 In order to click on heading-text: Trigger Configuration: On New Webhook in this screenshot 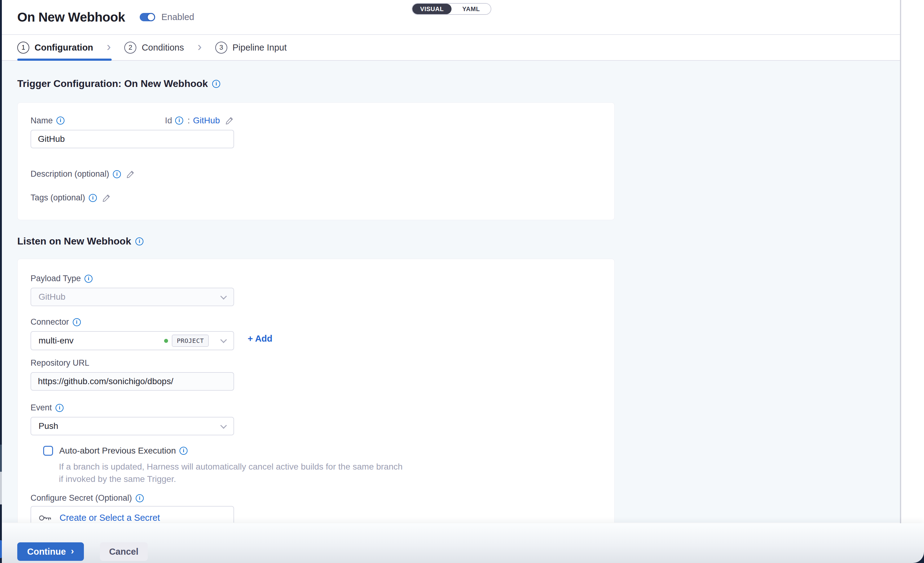, I will do `click(112, 84)`.